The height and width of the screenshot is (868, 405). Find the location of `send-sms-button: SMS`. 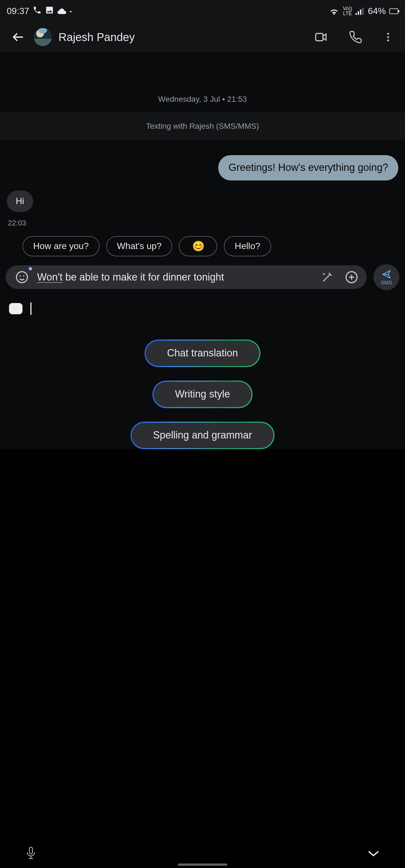

send-sms-button: SMS is located at coordinates (386, 277).